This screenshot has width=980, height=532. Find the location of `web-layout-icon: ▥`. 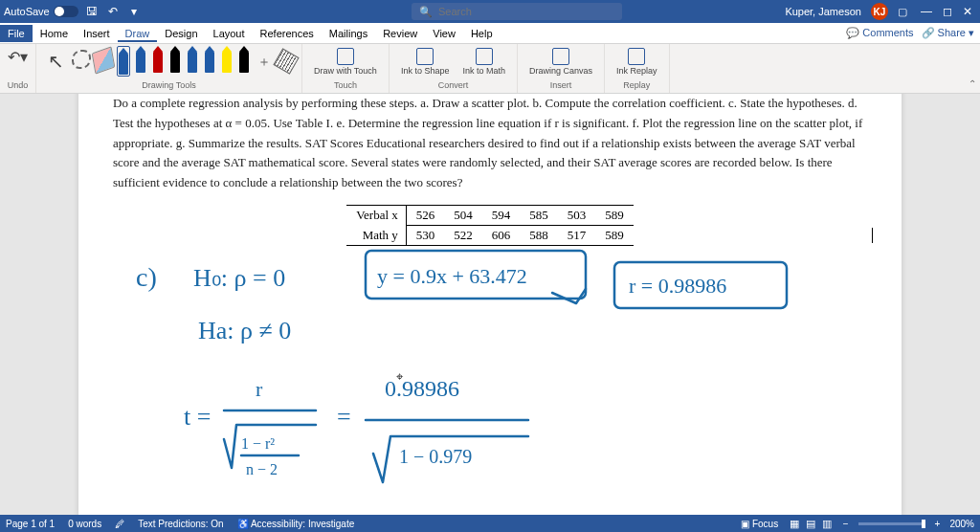

web-layout-icon: ▥ is located at coordinates (827, 523).